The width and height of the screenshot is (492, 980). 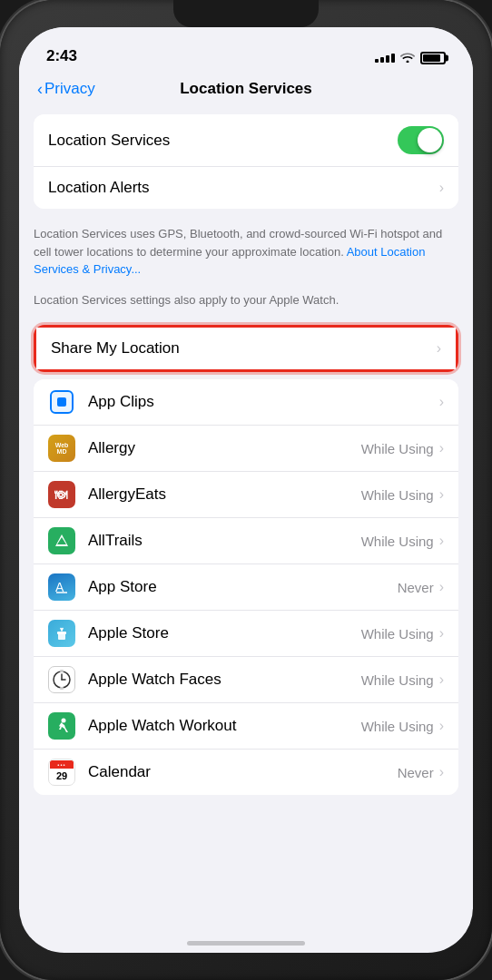 What do you see at coordinates (225, 633) in the screenshot?
I see `applestore-name: Apple Store` at bounding box center [225, 633].